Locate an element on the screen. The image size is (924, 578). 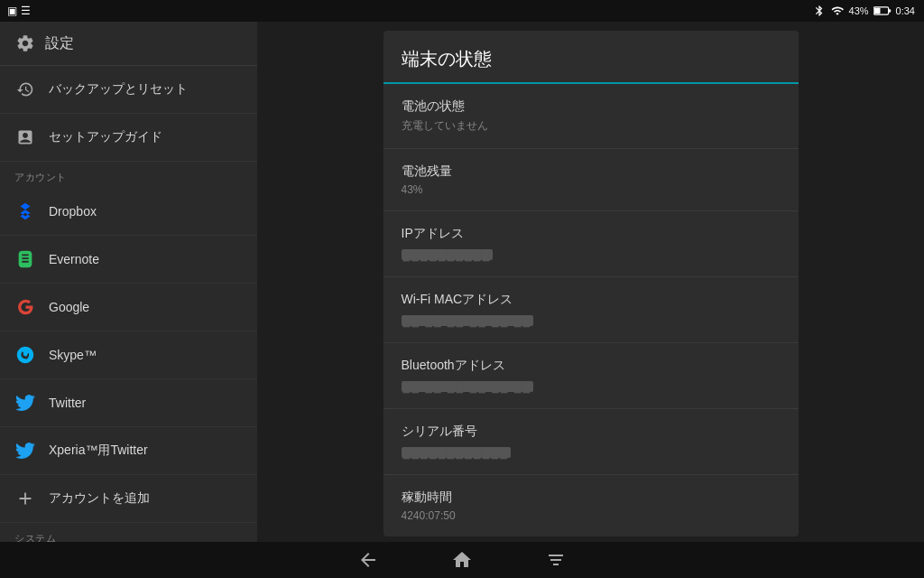
modal-row-label-serial: シリアル番号 is located at coordinates (591, 432).